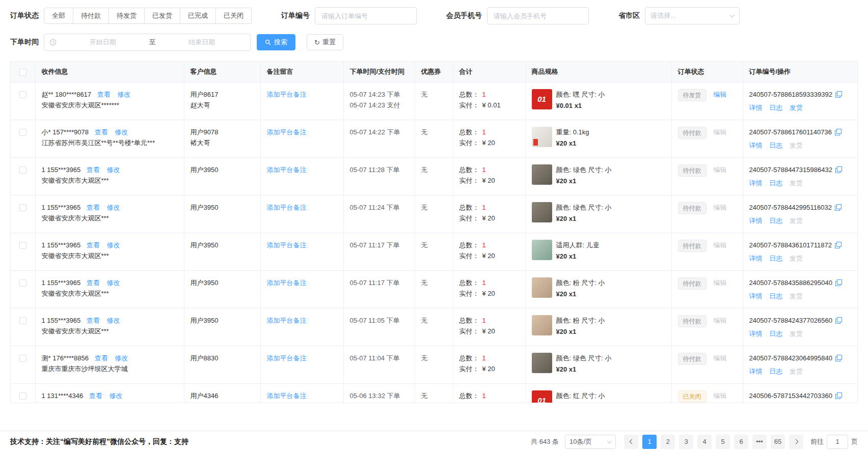 Image resolution: width=868 pixels, height=452 pixels. I want to click on goto-page-input, so click(837, 442).